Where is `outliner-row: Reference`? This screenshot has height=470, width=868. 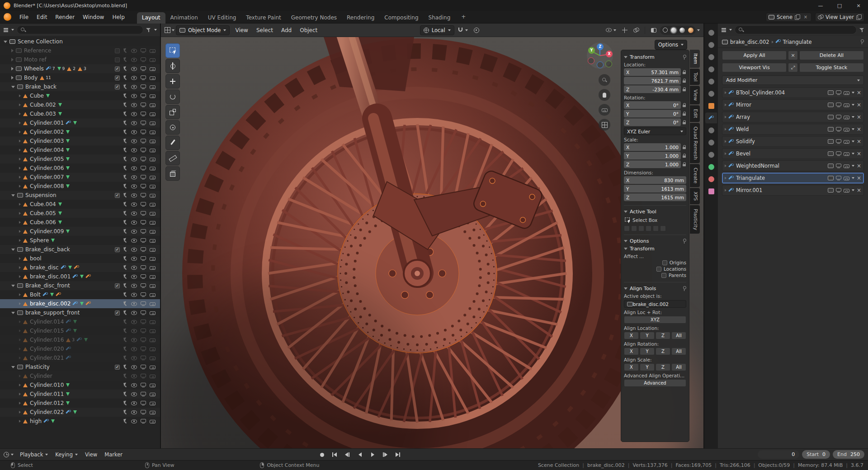
outliner-row: Reference is located at coordinates (80, 51).